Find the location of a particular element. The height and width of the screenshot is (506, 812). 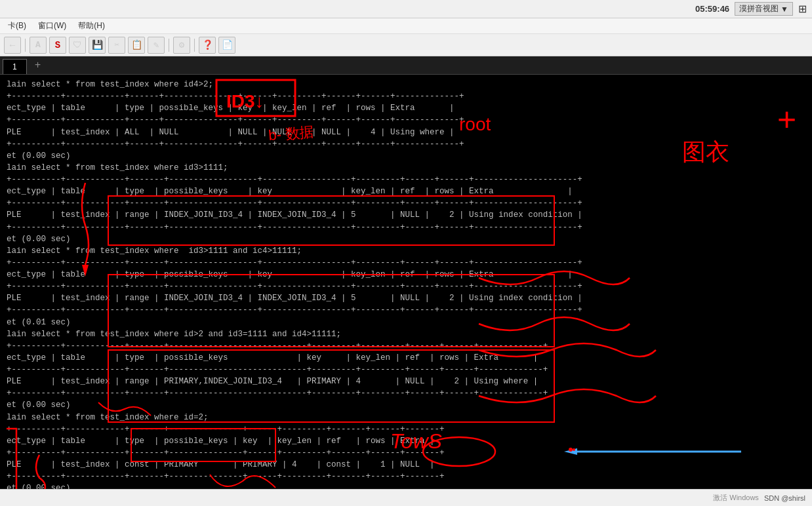

ime-button: 漠拼音视图 ▼ is located at coordinates (763, 9).